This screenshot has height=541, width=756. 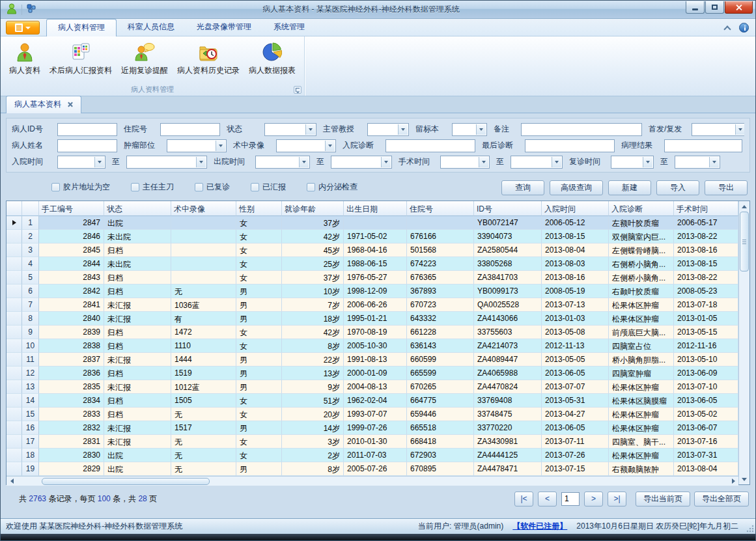 I want to click on table-row: 32845归档女45岁1968-04-16501568ZA25805442013…, so click(x=372, y=250).